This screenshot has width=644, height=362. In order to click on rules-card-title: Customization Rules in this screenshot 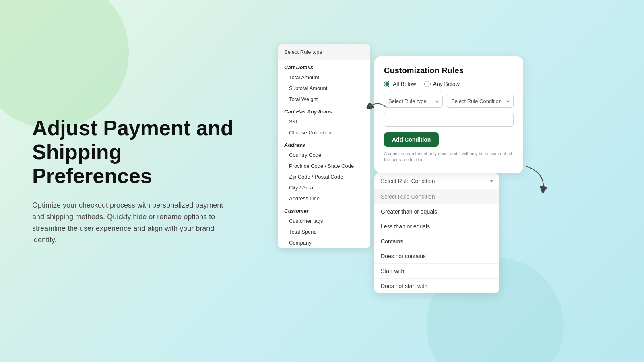, I will do `click(449, 71)`.